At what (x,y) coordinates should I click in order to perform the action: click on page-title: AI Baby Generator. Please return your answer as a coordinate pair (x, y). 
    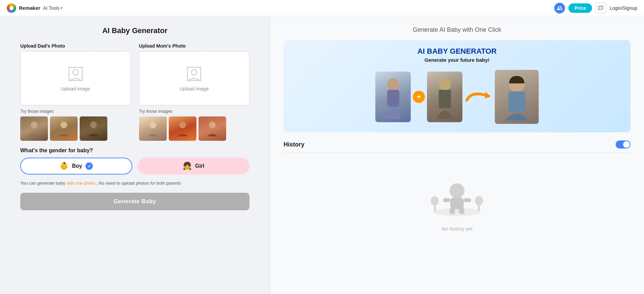
    Looking at the image, I should click on (135, 31).